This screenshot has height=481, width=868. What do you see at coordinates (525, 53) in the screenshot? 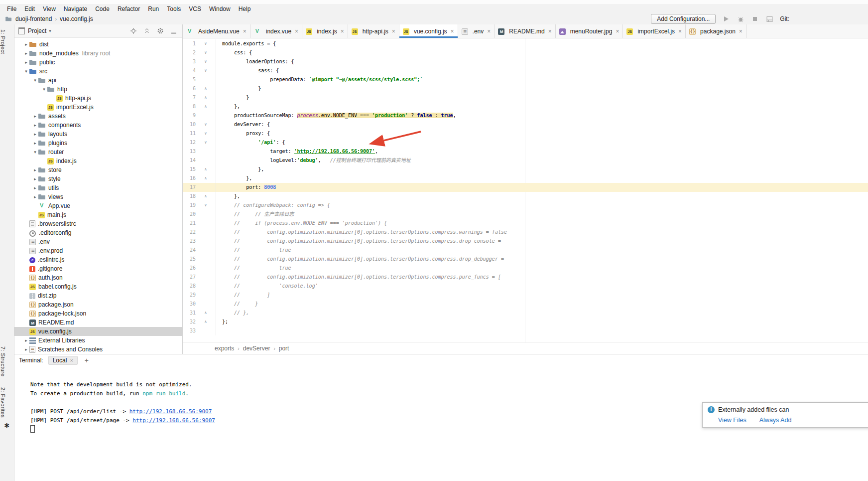
I see `code-line-2: 2∨ css: {` at bounding box center [525, 53].